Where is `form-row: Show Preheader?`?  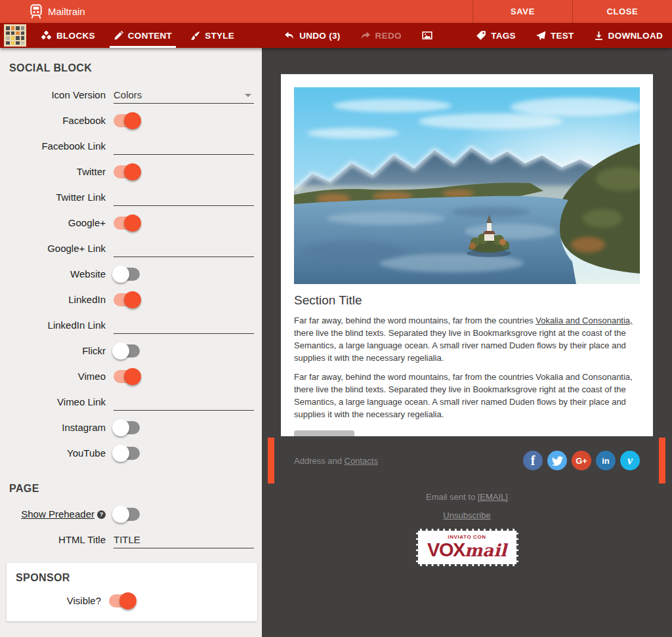
form-row: Show Preheader? is located at coordinates (131, 514).